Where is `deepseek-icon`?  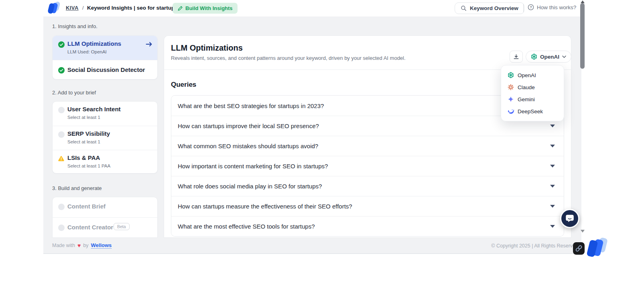 deepseek-icon is located at coordinates (511, 111).